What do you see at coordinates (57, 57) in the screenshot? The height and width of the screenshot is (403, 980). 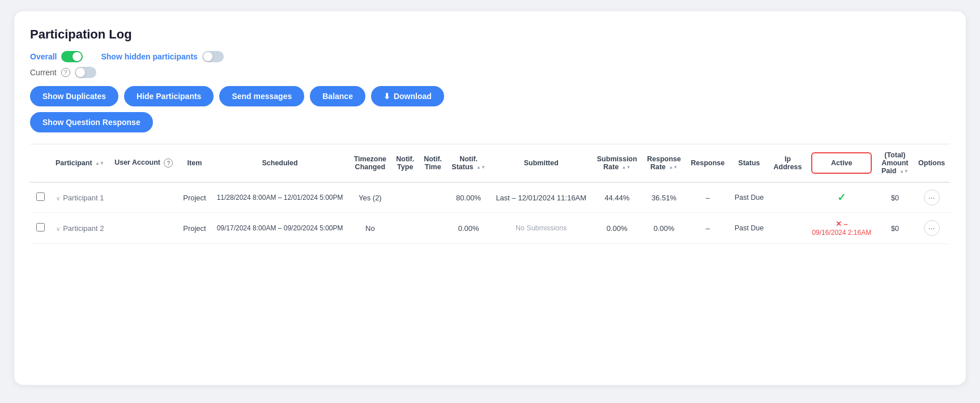 I see `overall-toggle-group: Overall` at bounding box center [57, 57].